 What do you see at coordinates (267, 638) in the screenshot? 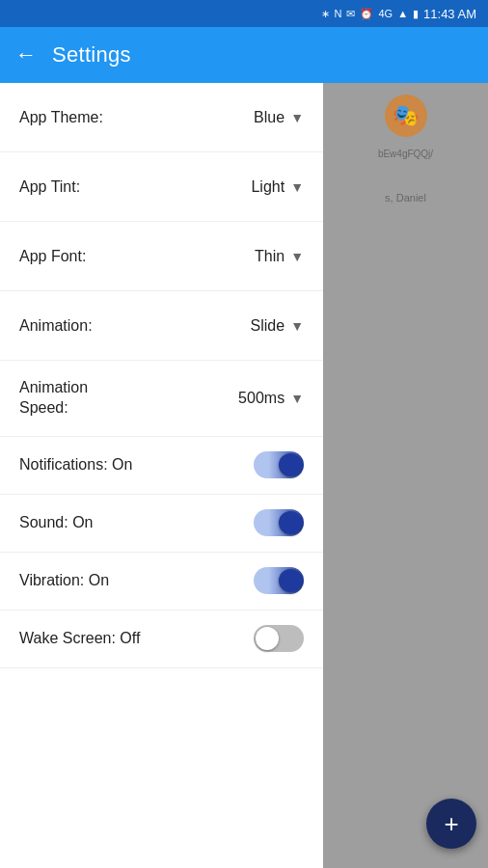
I see `wake-screen-toggle-thumb` at bounding box center [267, 638].